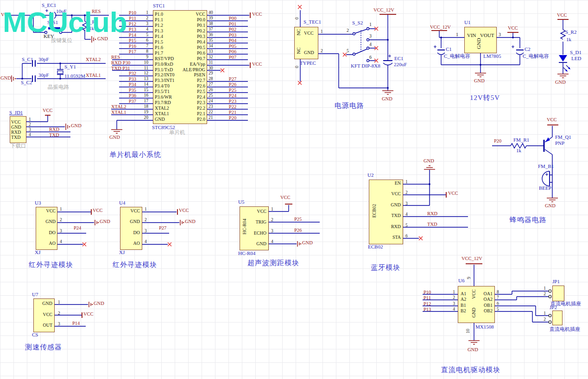 This screenshot has height=379, width=588. I want to click on caption-download-port: 下载口, so click(19, 146).